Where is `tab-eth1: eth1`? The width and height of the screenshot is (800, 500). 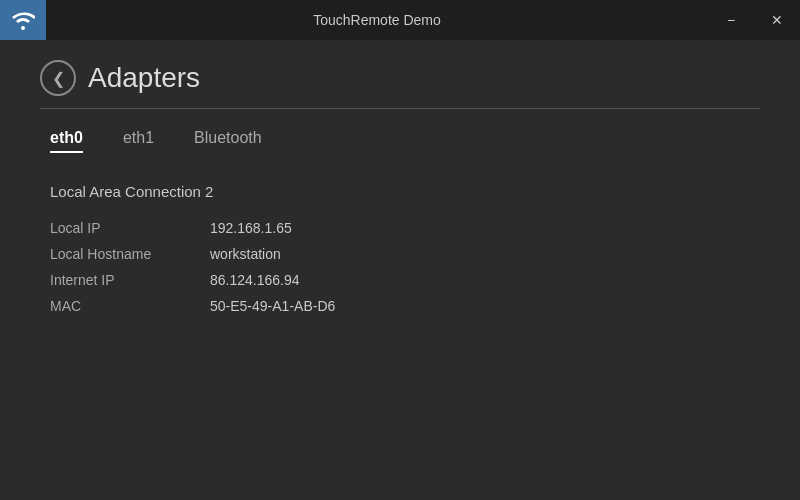
tab-eth1: eth1 is located at coordinates (138, 141).